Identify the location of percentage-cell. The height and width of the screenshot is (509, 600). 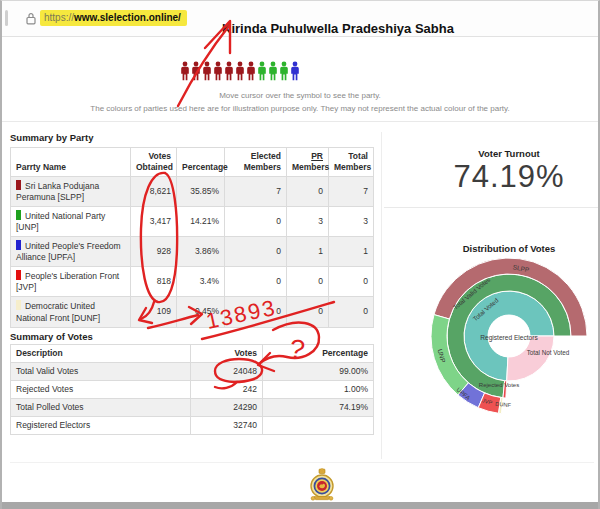
(318, 426).